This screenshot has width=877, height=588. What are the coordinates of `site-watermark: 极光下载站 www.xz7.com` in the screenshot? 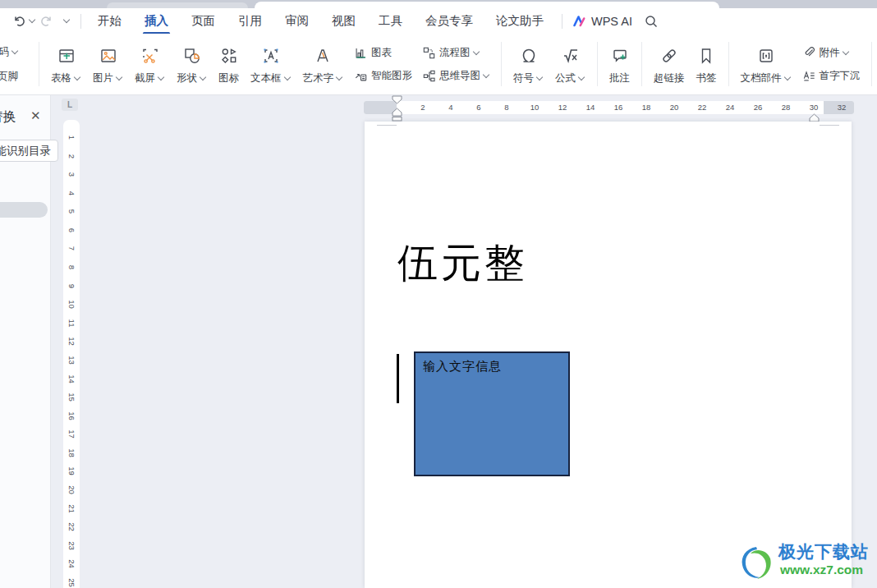 It's located at (807, 563).